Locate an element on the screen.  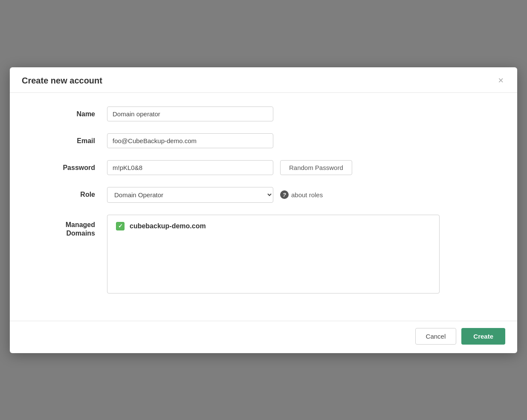
role-label: Role is located at coordinates (64, 193).